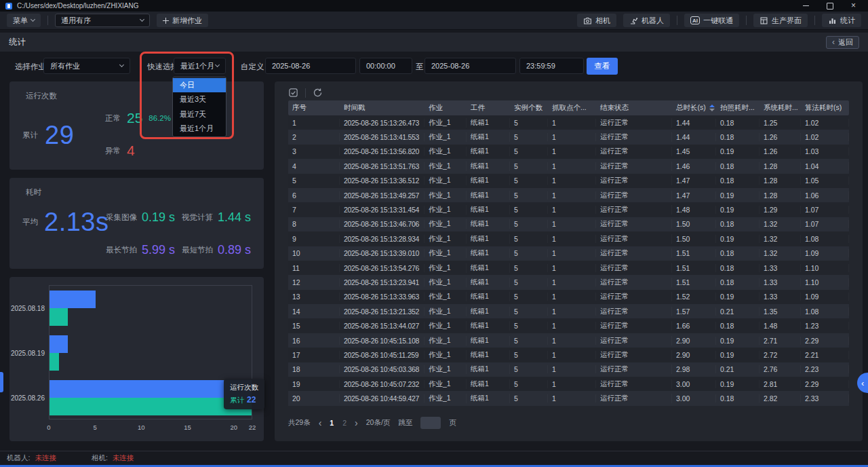  What do you see at coordinates (780, 384) in the screenshot?
I see `table-cell: 2.81` at bounding box center [780, 384].